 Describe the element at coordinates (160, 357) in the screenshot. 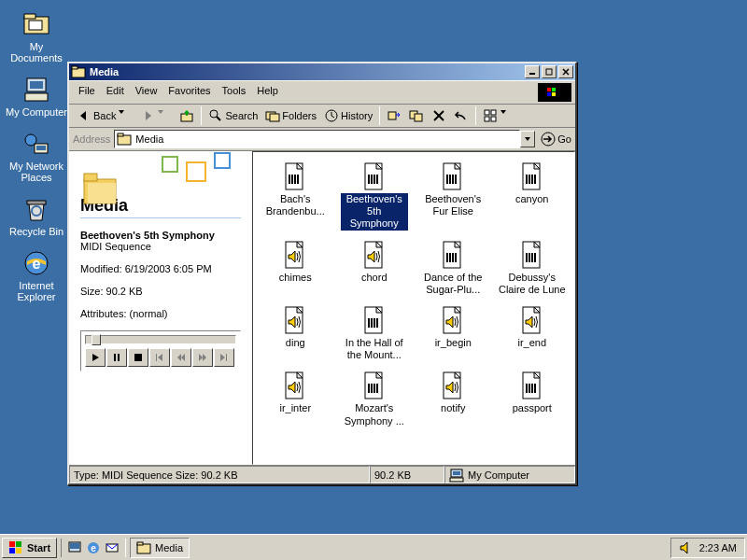

I see `prev-icon` at that location.